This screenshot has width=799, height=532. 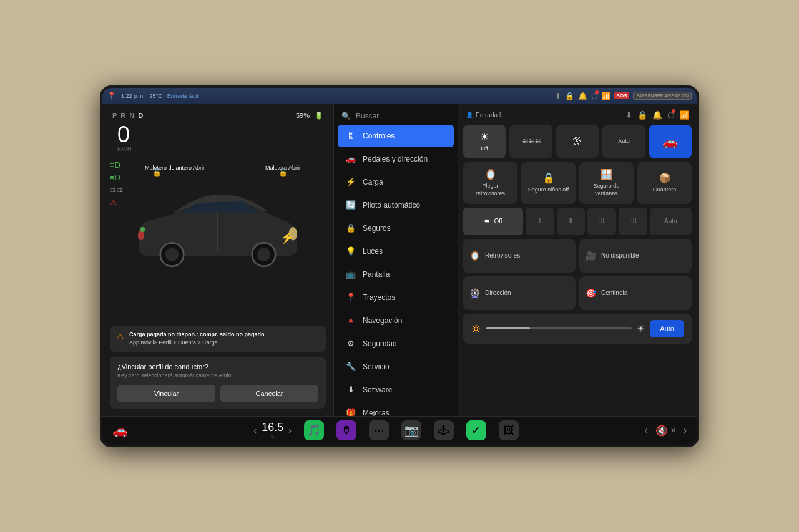 What do you see at coordinates (218, 135) in the screenshot?
I see `speed-number: 0` at bounding box center [218, 135].